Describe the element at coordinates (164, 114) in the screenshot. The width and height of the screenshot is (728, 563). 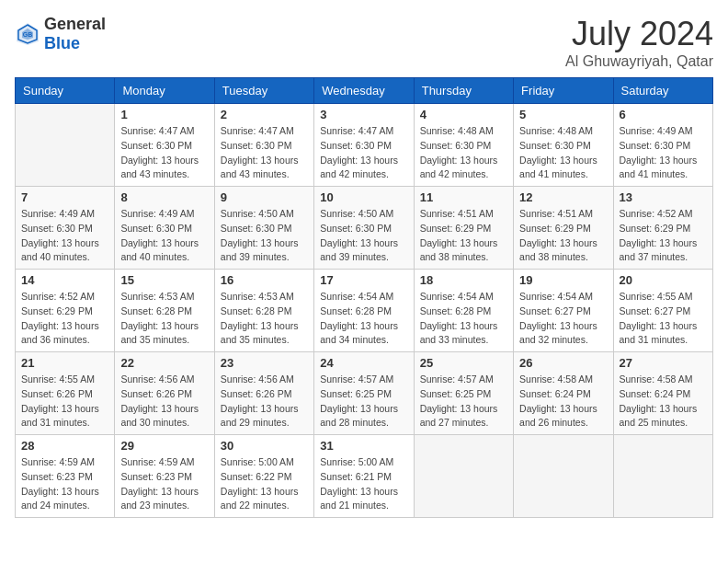
I see `day-number: 1` at that location.